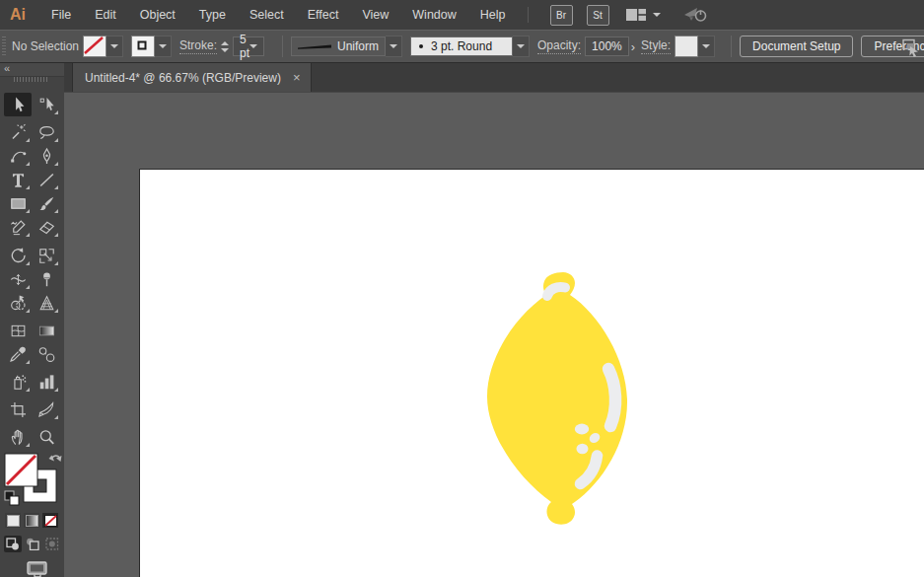 The width and height of the screenshot is (924, 577). Describe the element at coordinates (910, 49) in the screenshot. I see `panel-dock-icon` at that location.